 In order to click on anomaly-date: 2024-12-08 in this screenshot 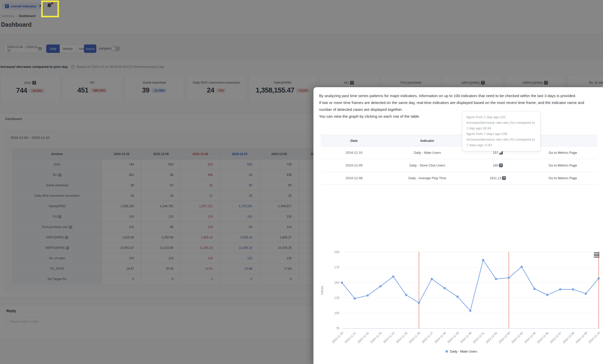, I will do `click(354, 178)`.